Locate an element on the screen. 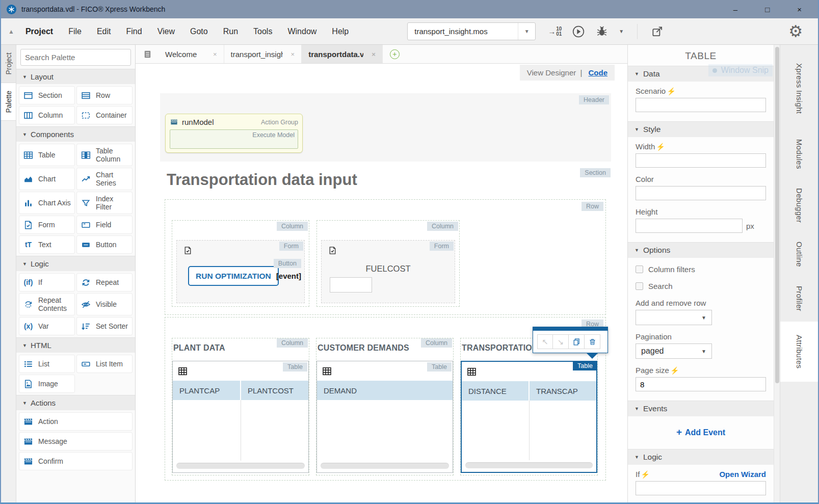 This screenshot has height=504, width=819. palette-item-index-filter: Index Filter is located at coordinates (104, 203).